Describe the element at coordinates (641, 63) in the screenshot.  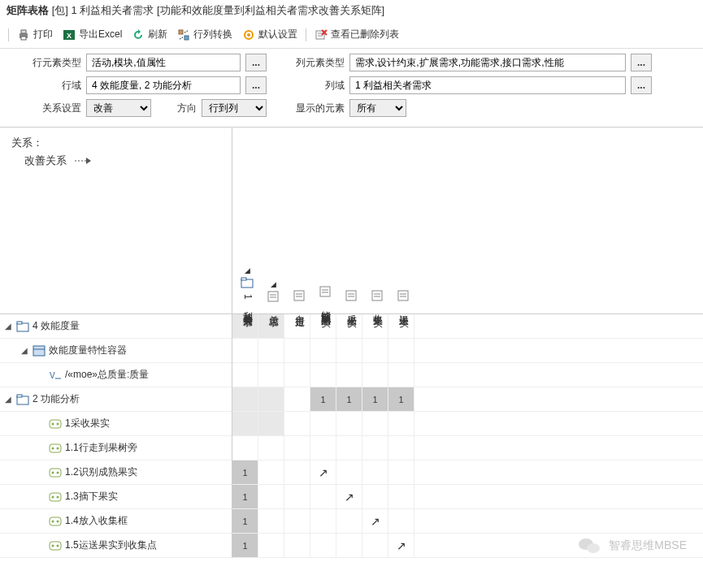
I see `col-type-browse: ...` at that location.